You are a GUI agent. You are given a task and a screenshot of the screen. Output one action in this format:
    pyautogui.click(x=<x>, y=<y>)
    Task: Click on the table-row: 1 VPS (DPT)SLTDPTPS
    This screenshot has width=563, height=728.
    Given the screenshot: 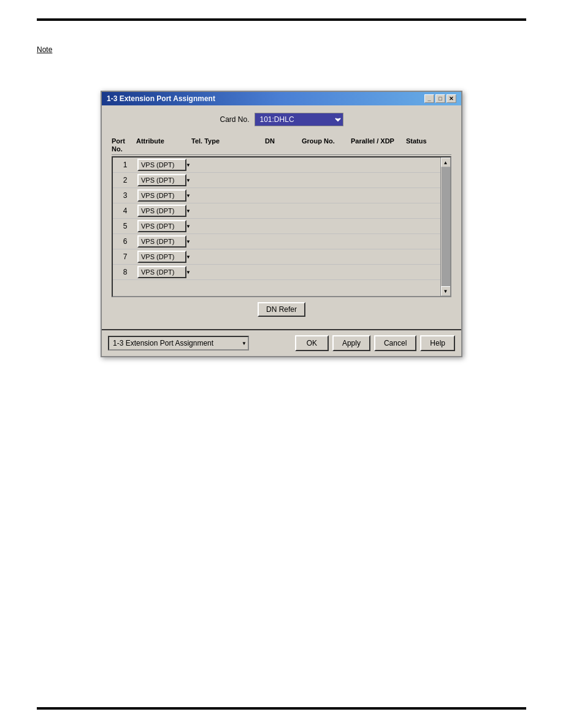 What is the action you would take?
    pyautogui.click(x=277, y=165)
    